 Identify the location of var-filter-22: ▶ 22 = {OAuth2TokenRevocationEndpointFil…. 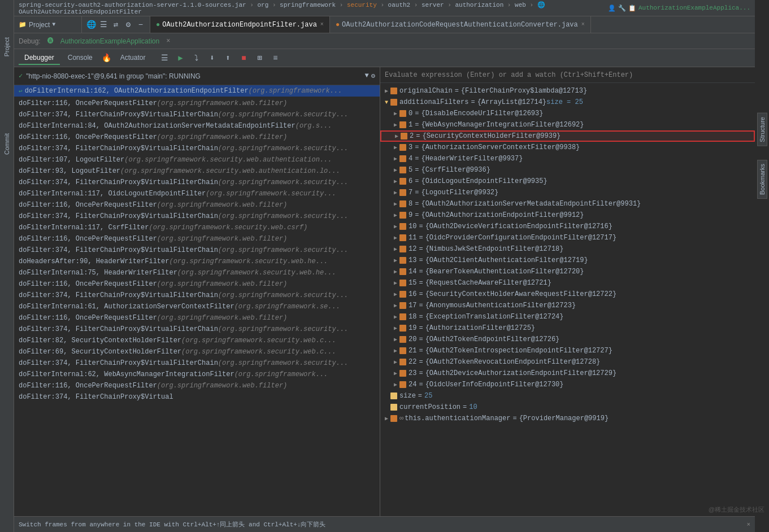
(567, 362).